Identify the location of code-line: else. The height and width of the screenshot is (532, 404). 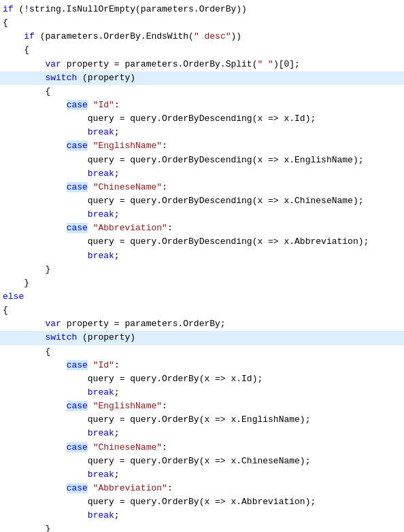
(202, 297).